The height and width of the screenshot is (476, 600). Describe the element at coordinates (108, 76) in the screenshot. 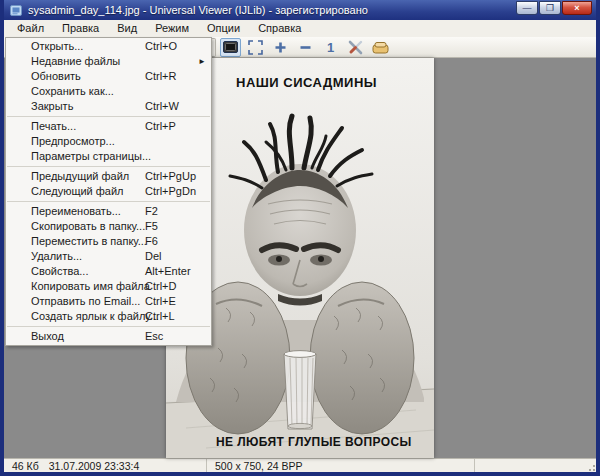

I see `file-menu-item-3: ОбновитьCtrl+R` at that location.